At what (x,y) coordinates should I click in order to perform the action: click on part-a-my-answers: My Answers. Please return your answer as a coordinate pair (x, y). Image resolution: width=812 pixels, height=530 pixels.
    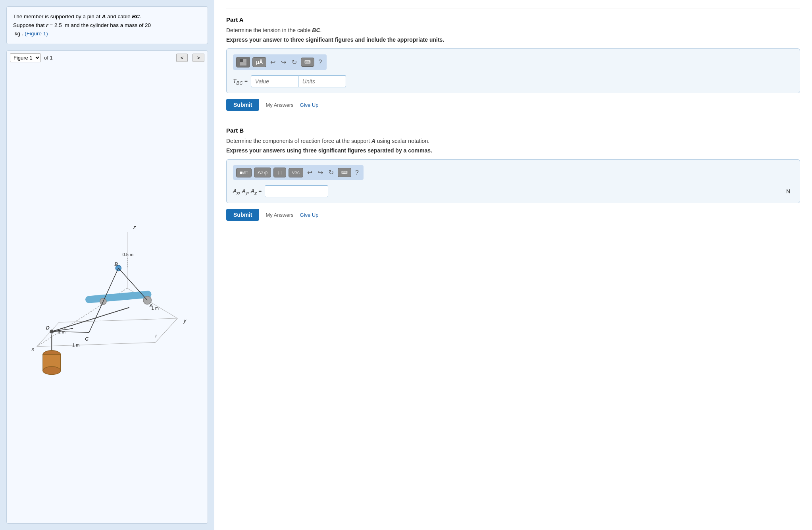
    Looking at the image, I should click on (279, 105).